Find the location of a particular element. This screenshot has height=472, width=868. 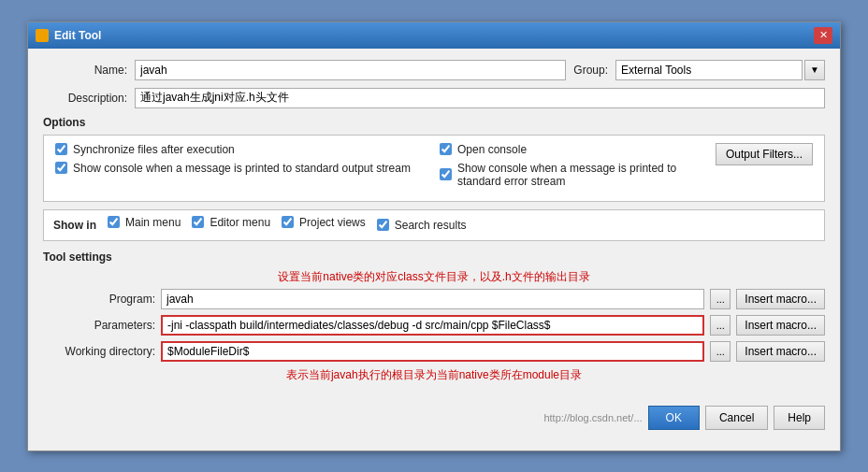

name-input is located at coordinates (350, 70).